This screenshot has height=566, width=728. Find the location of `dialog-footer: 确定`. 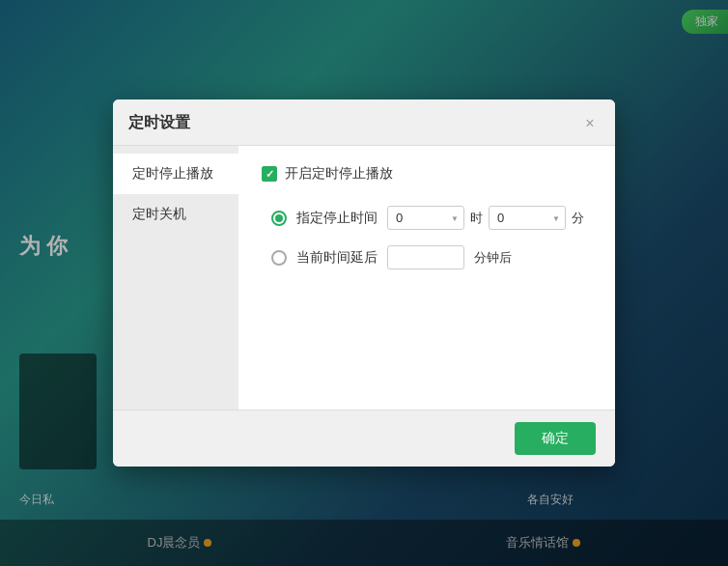

dialog-footer: 确定 is located at coordinates (364, 439).